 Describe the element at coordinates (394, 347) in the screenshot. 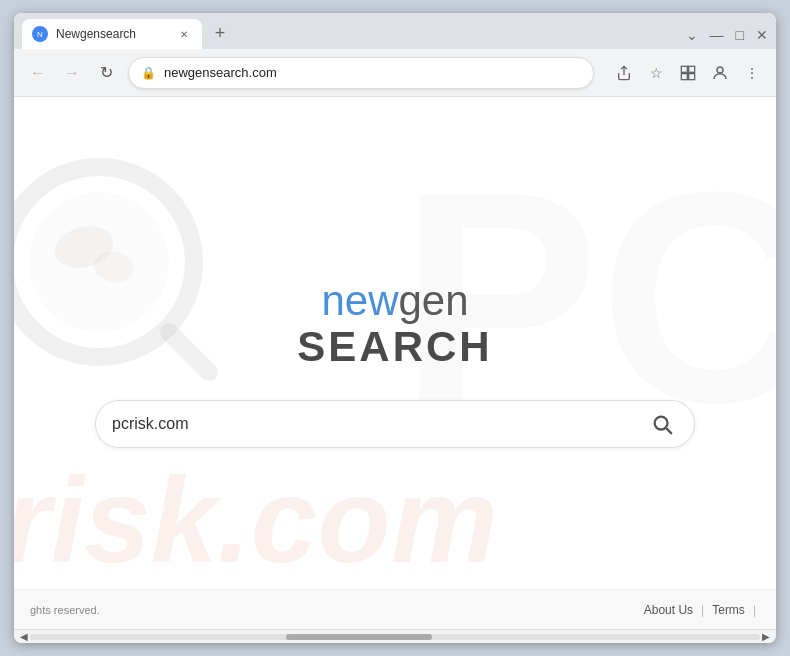

I see `logo-search: SEARCH` at that location.